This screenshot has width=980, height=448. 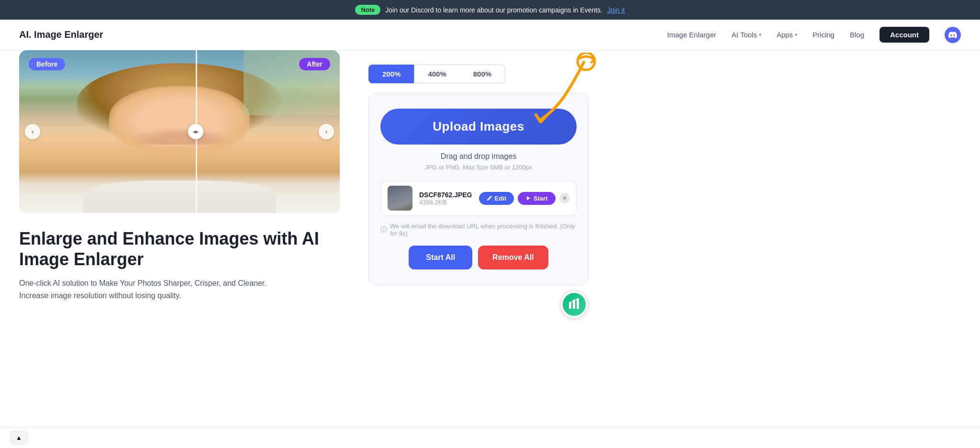 What do you see at coordinates (904, 34) in the screenshot?
I see `account-button: Account` at bounding box center [904, 34].